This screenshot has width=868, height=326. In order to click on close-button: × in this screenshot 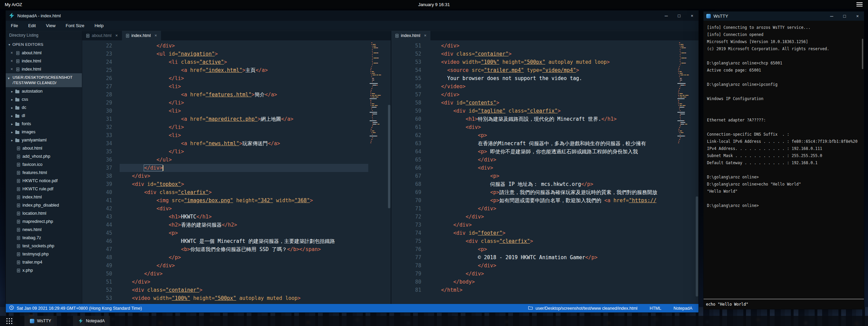, I will do `click(857, 16)`.